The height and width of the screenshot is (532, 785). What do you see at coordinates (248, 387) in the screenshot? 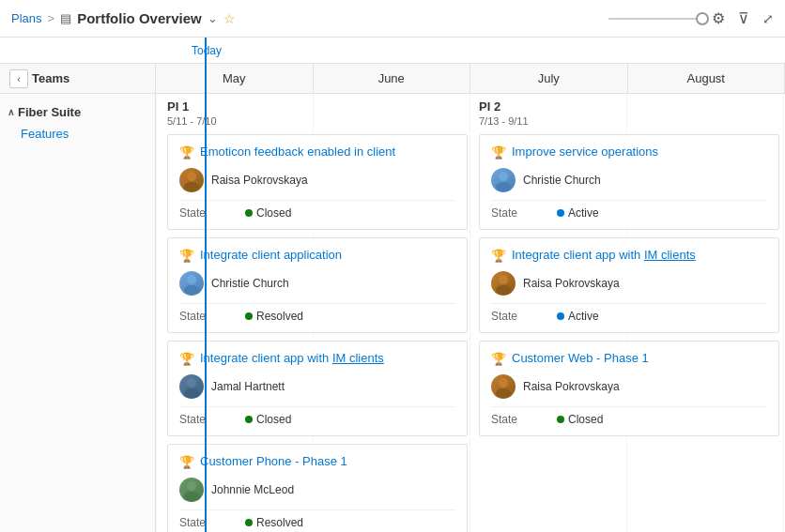
I see `person-name: Jamal Hartnett` at bounding box center [248, 387].